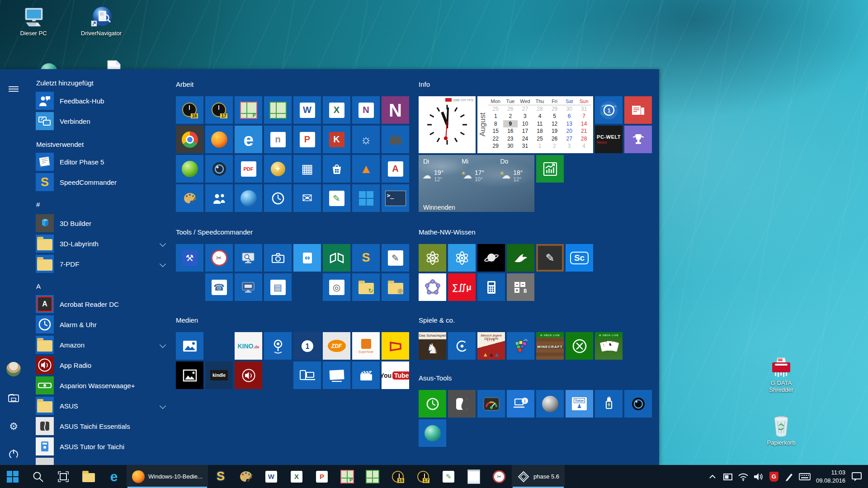 This screenshot has width=868, height=488. Describe the element at coordinates (14, 369) in the screenshot. I see `user-avatar` at that location.